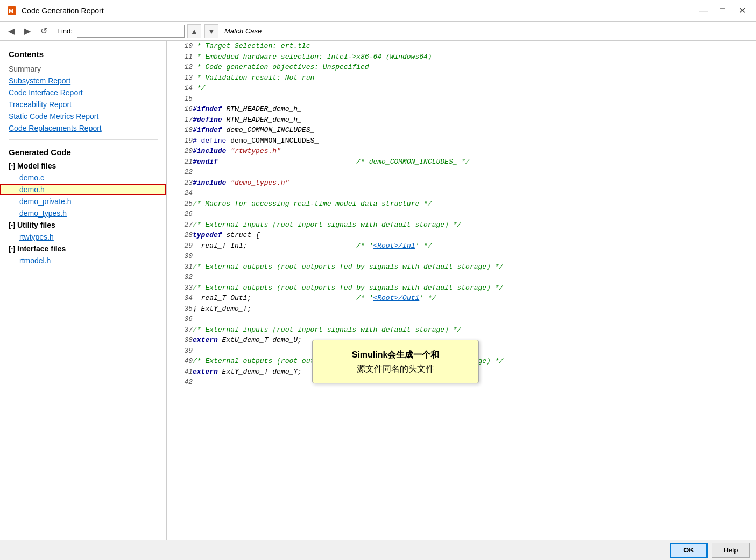  What do you see at coordinates (180, 256) in the screenshot?
I see `line-number: 30` at bounding box center [180, 256].